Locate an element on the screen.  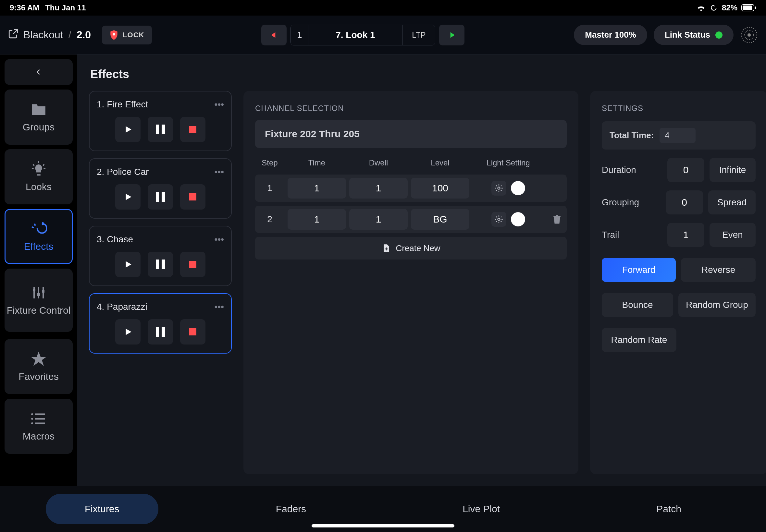
tab-live-plot: Live Plot is located at coordinates (481, 509).